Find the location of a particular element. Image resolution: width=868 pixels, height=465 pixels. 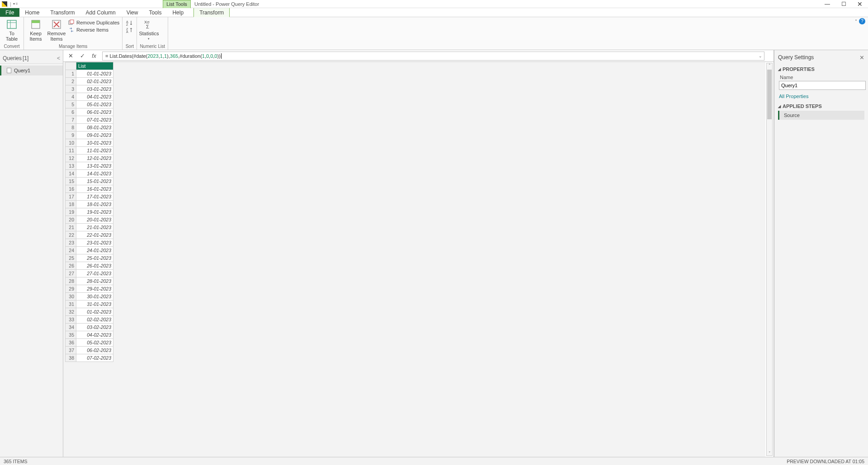

all-properties-link: All Properties is located at coordinates (822, 96).